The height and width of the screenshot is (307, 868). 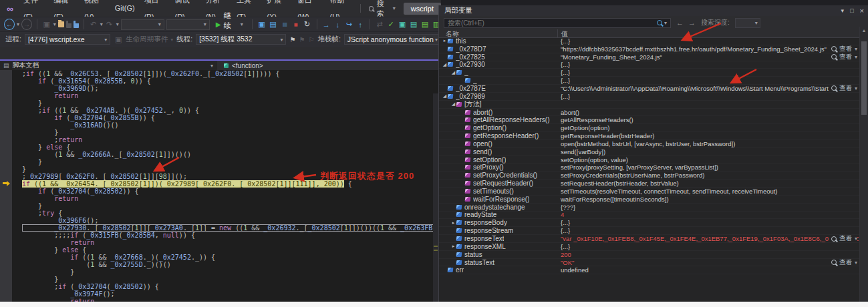 What do you see at coordinates (654, 200) in the screenshot?
I see `variable-row: waitForResponse()waitForResponse([timeou…` at bounding box center [654, 200].